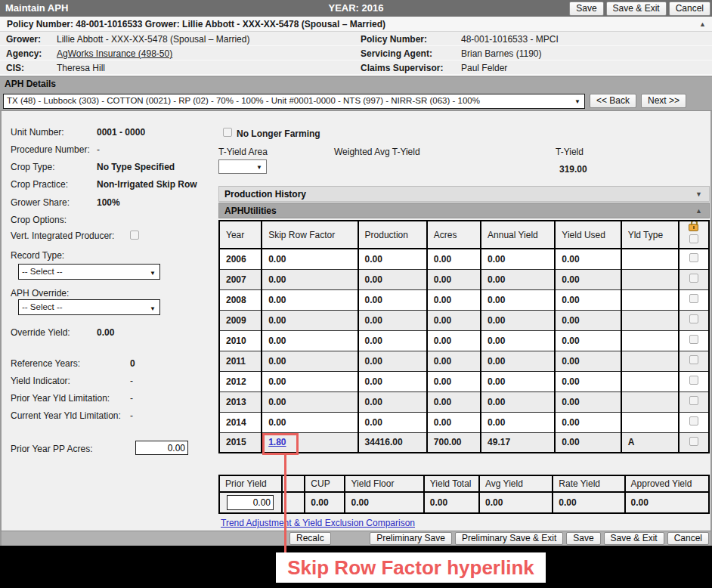 This screenshot has width=712, height=588. Describe the element at coordinates (509, 538) in the screenshot. I see `preliminary-save-exit-button: Preliminary Save & Exit` at that location.